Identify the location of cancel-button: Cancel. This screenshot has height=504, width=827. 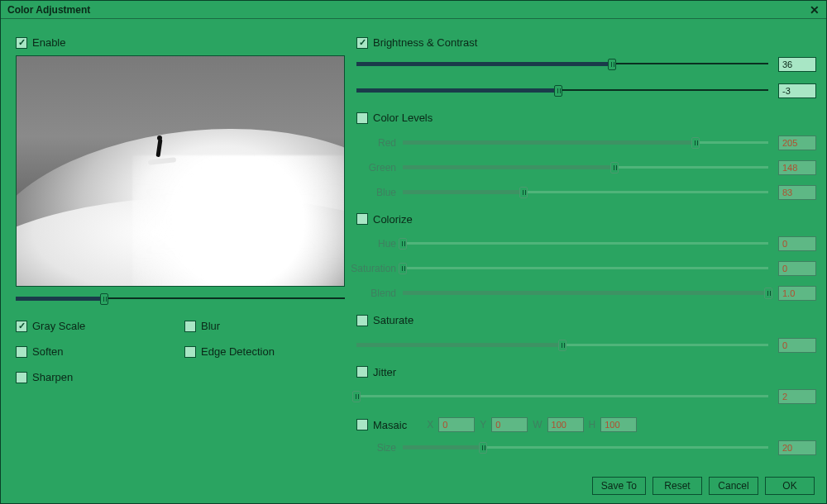
(734, 486).